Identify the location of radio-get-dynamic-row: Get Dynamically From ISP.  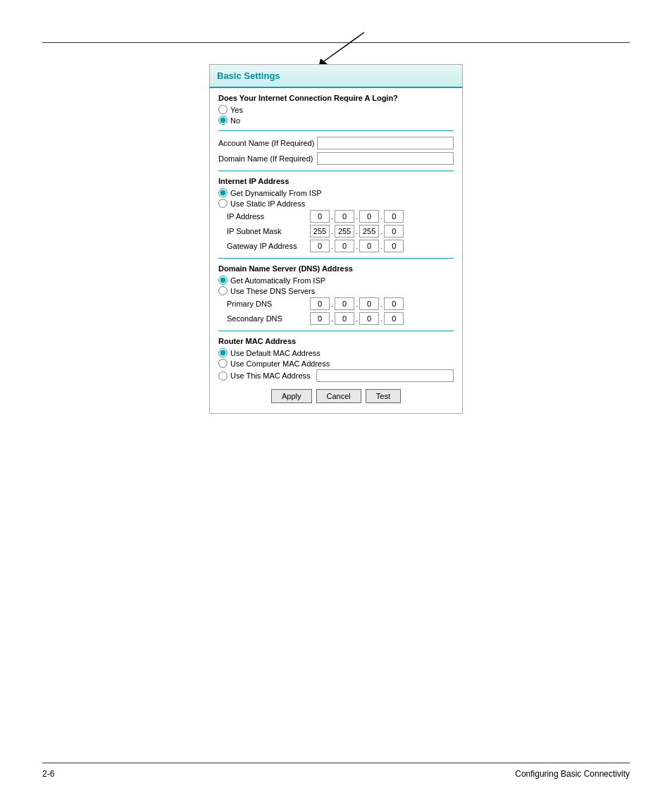
(336, 193).